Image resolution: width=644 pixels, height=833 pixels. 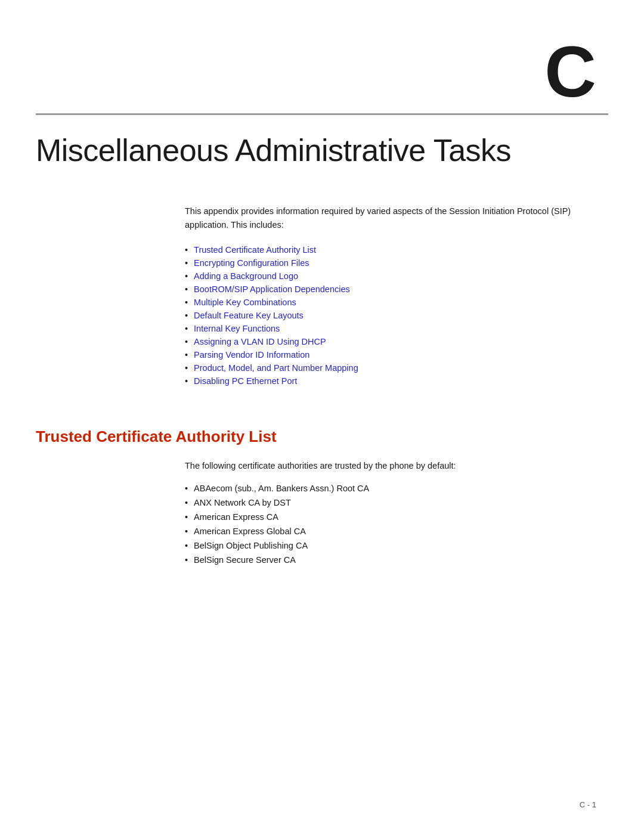 I want to click on list-item: Default Feature Key Layouts, so click(x=391, y=315).